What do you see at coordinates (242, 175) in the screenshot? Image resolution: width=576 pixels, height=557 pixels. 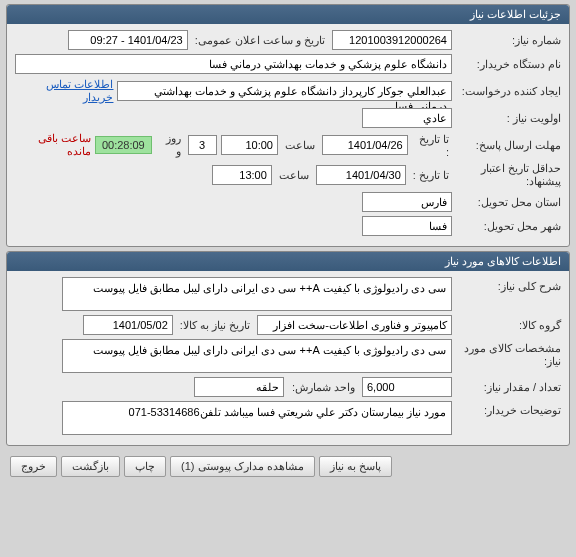 I see `validity-time: 13:00` at bounding box center [242, 175].